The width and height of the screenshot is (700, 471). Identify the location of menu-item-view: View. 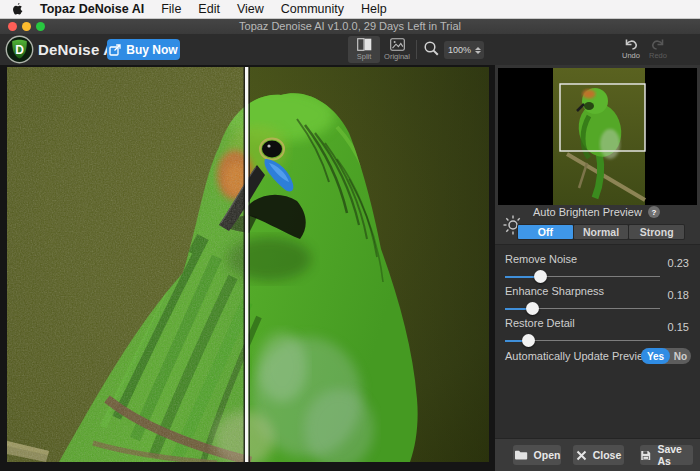
(250, 9).